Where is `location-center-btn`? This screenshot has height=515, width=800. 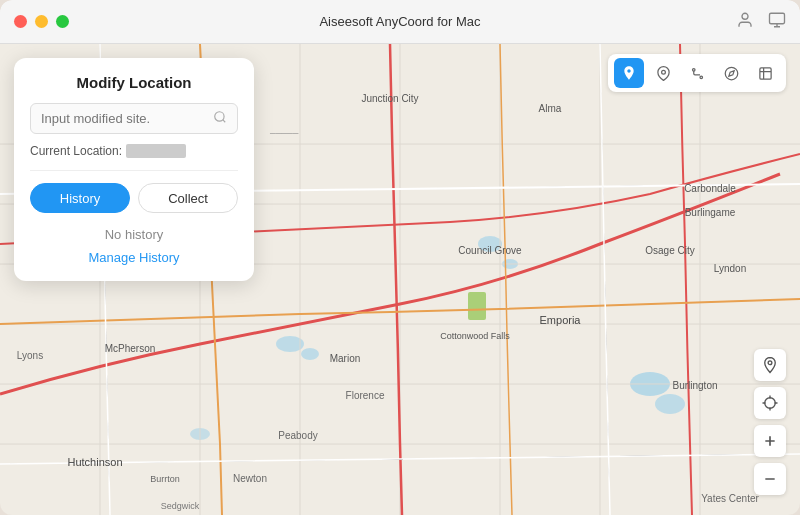
location-center-btn is located at coordinates (770, 365).